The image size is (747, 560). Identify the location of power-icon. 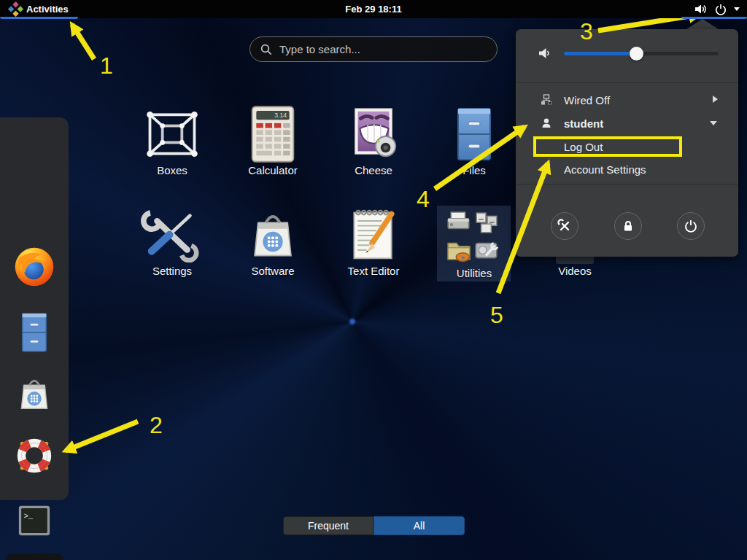
(691, 226).